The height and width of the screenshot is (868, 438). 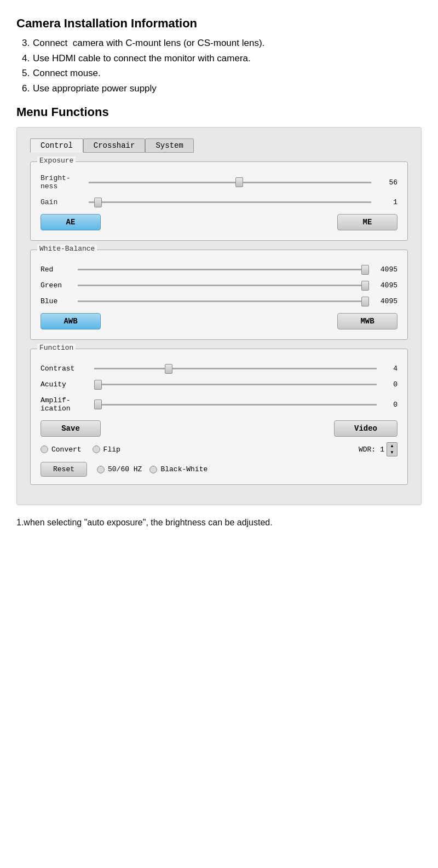 I want to click on install-steps-list: 3. Connect camera with C-mount lens (or …, so click(x=219, y=66).